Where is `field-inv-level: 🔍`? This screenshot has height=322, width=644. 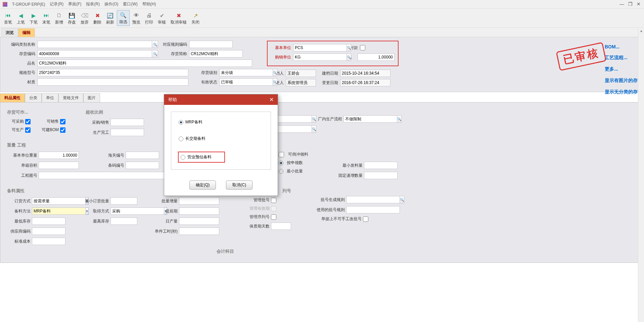
field-inv-level: 🔍 is located at coordinates (236, 73).